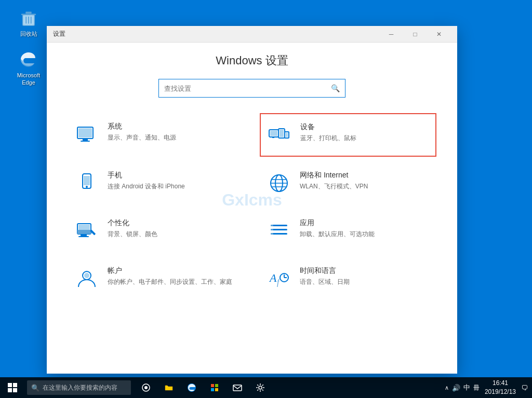  I want to click on accounts-text: 帐户 你的帐户、电子邮件、同步设置、工作、家庭, so click(170, 276).